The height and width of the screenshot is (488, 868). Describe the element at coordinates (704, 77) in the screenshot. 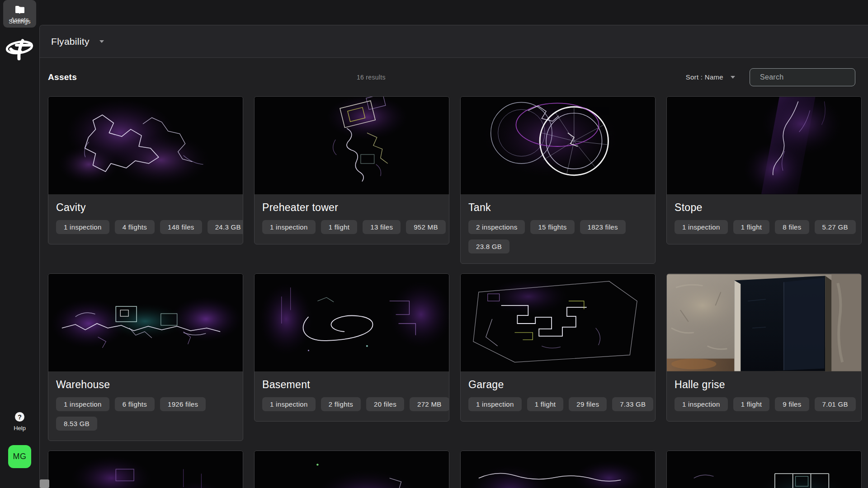

I see `sort-label: Sort : Name` at that location.